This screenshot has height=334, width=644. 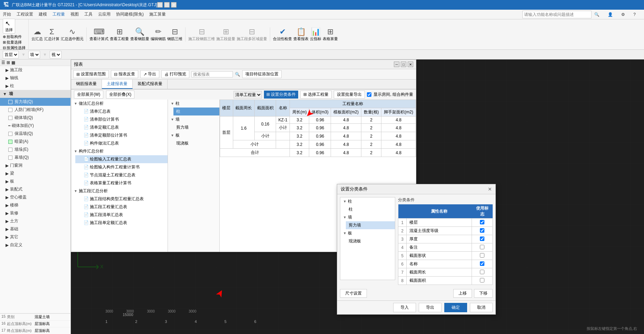 What do you see at coordinates (368, 217) in the screenshot?
I see `classify-tree-wall-group: ▼墙` at bounding box center [368, 217].